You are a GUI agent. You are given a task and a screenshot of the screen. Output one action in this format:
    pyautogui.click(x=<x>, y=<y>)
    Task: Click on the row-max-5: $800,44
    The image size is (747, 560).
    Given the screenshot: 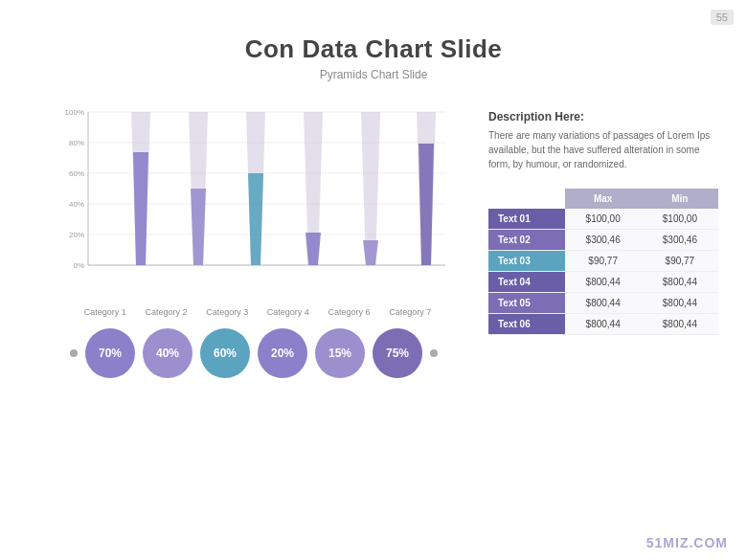 What is the action you would take?
    pyautogui.click(x=603, y=303)
    